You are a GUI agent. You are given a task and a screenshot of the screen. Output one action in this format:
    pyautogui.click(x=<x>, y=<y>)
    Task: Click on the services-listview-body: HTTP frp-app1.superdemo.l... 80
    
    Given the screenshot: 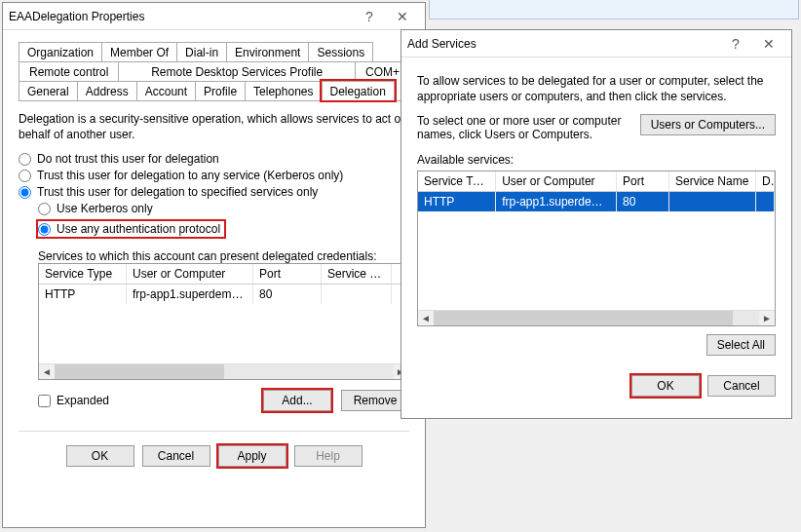 What is the action you would take?
    pyautogui.click(x=224, y=323)
    